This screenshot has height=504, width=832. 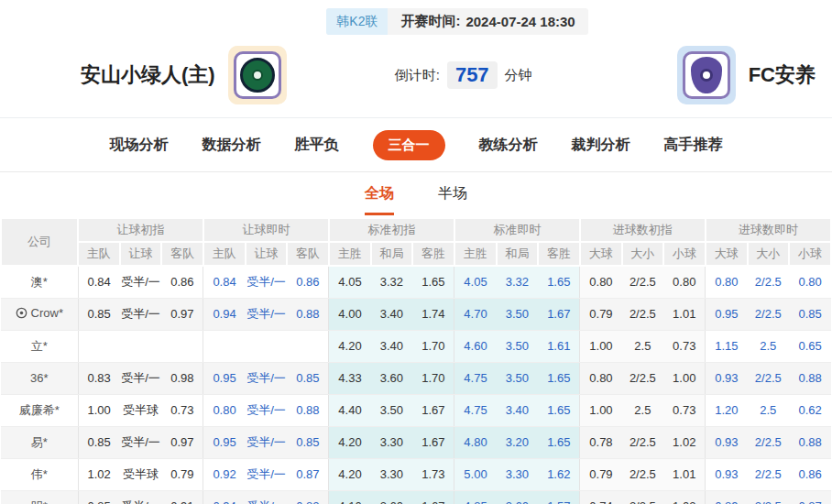 I want to click on home-team-emblem-icon, so click(x=257, y=75).